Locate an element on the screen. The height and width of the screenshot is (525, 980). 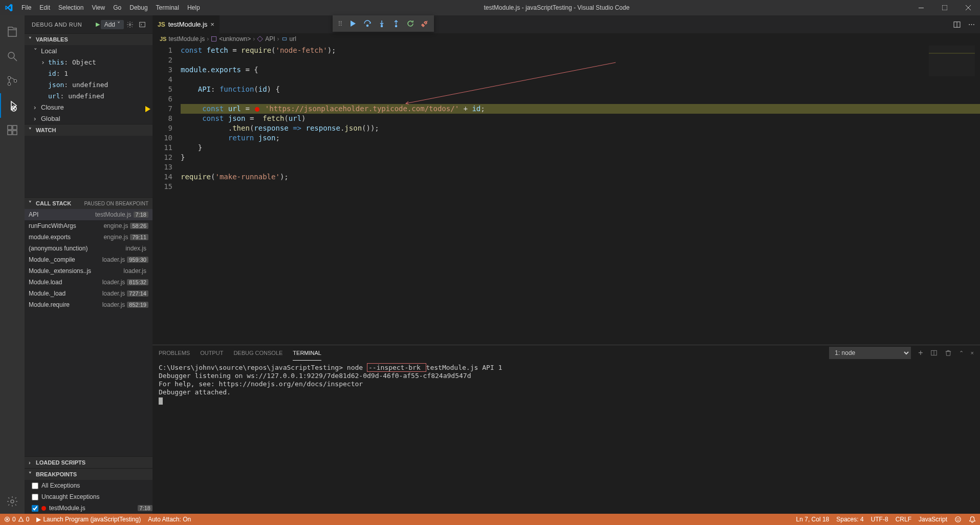
variable-row: id: 1 is located at coordinates (89, 73).